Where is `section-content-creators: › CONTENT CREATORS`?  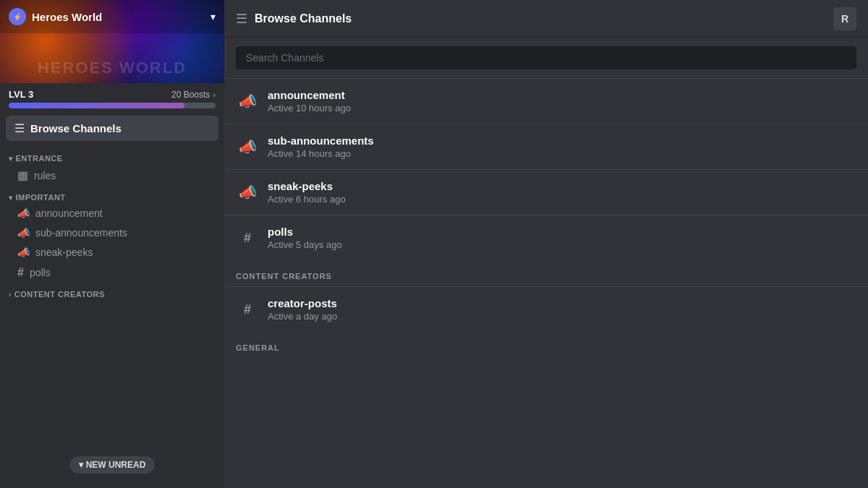 section-content-creators: › CONTENT CREATORS is located at coordinates (112, 293).